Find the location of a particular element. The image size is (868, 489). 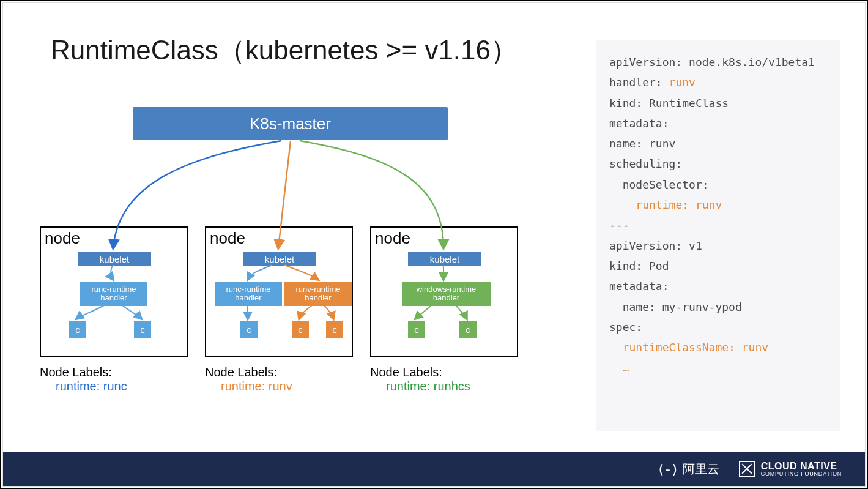

code-highlight: runtime: runv is located at coordinates (666, 204).